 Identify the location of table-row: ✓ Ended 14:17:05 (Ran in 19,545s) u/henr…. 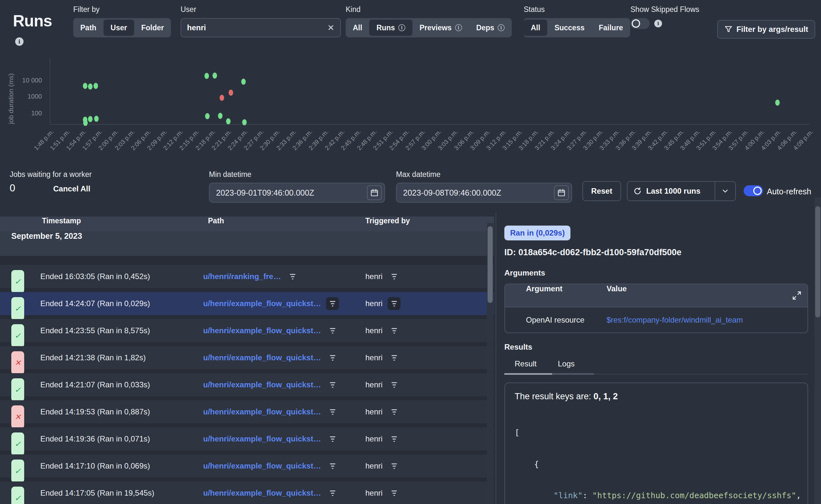
(247, 493).